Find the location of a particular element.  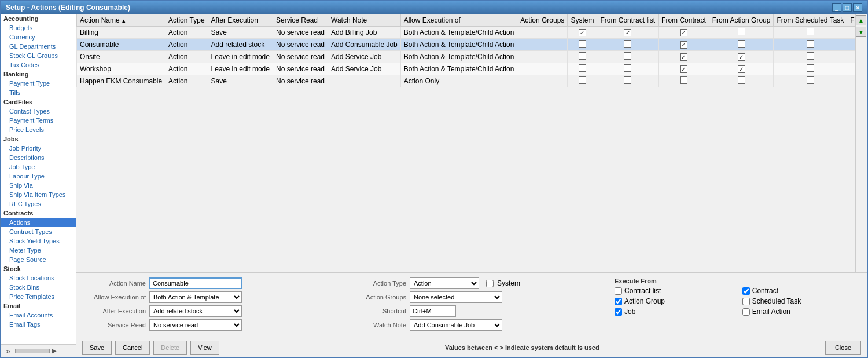

system-checkbox is located at coordinates (490, 284).